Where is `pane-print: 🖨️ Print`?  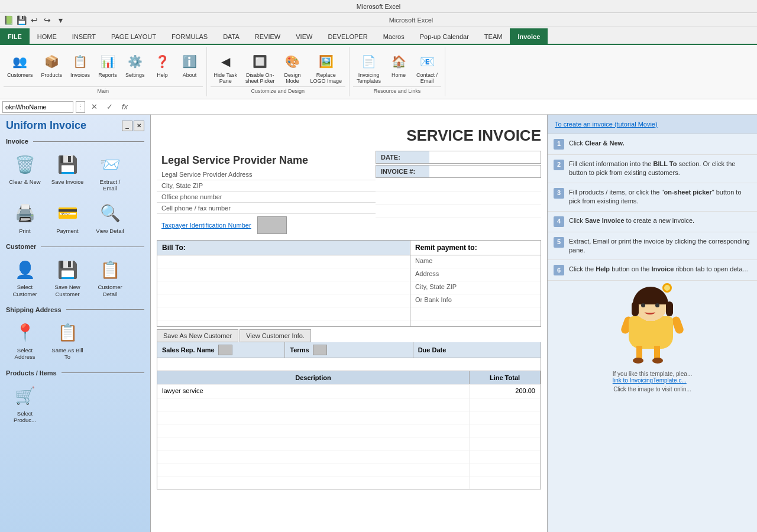
pane-print: 🖨️ Print is located at coordinates (25, 218).